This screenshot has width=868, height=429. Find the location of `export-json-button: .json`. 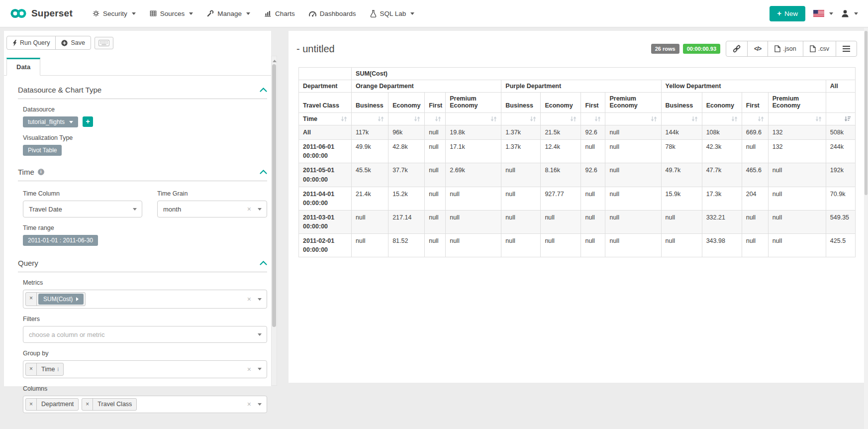

export-json-button: .json is located at coordinates (785, 49).